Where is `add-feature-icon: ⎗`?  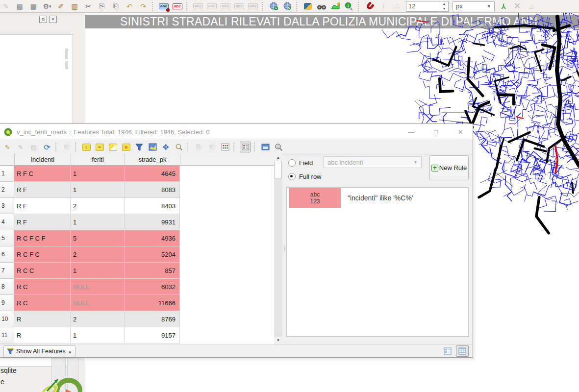
add-feature-icon: ⎗ is located at coordinates (67, 147).